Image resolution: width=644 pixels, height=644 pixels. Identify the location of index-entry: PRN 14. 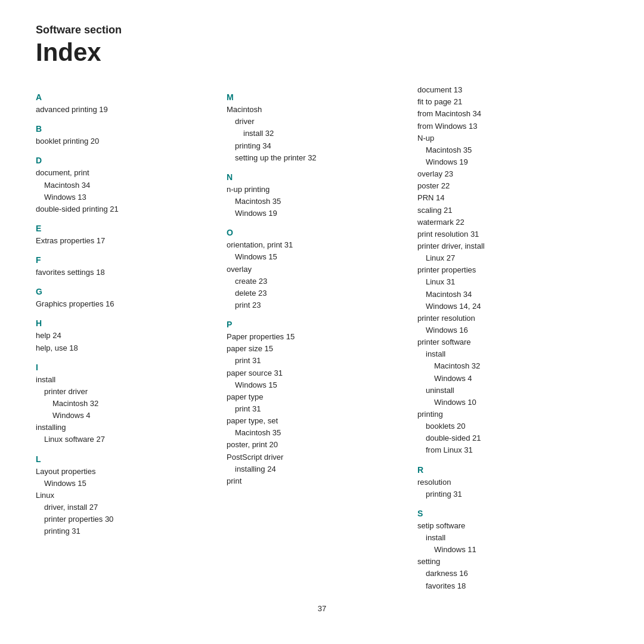
(507, 198).